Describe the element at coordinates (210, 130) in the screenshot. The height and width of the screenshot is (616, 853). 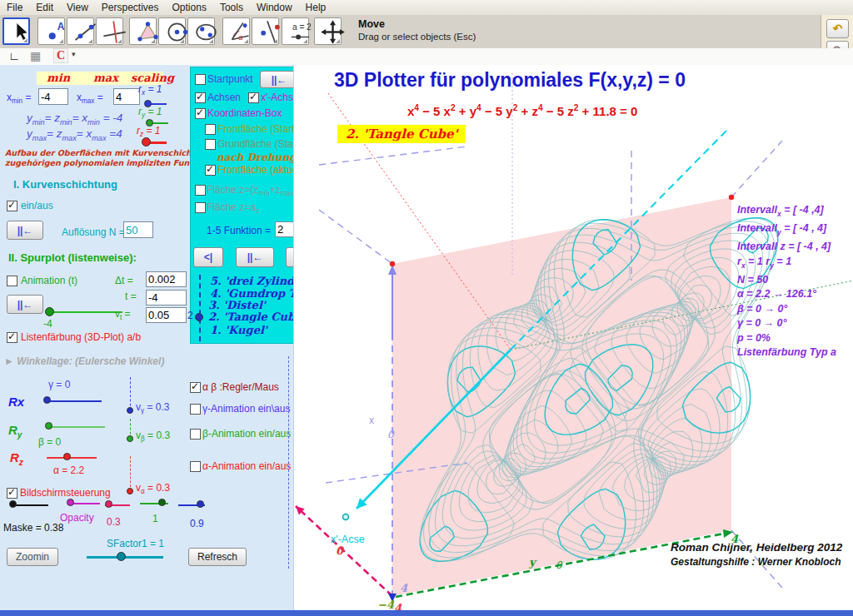
I see `frontflaeche-start-checkbox` at that location.